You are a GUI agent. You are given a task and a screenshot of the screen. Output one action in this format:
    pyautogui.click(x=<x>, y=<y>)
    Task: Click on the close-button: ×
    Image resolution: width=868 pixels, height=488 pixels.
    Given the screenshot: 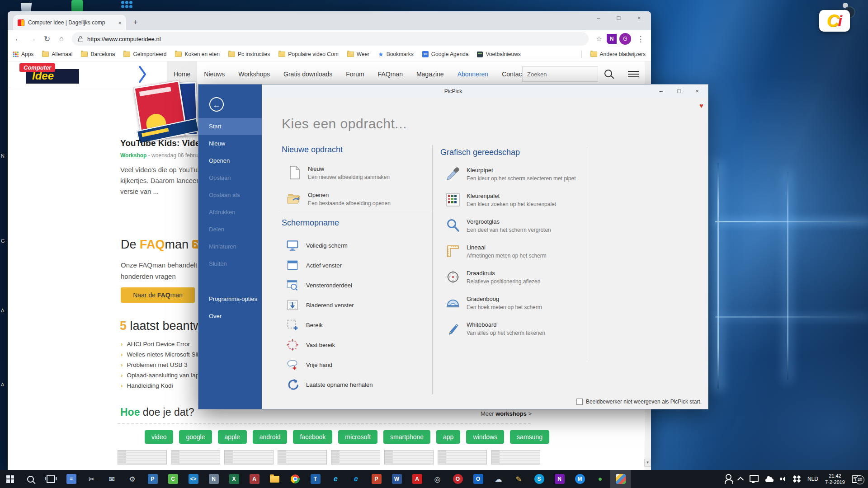 What is the action you would take?
    pyautogui.click(x=639, y=18)
    